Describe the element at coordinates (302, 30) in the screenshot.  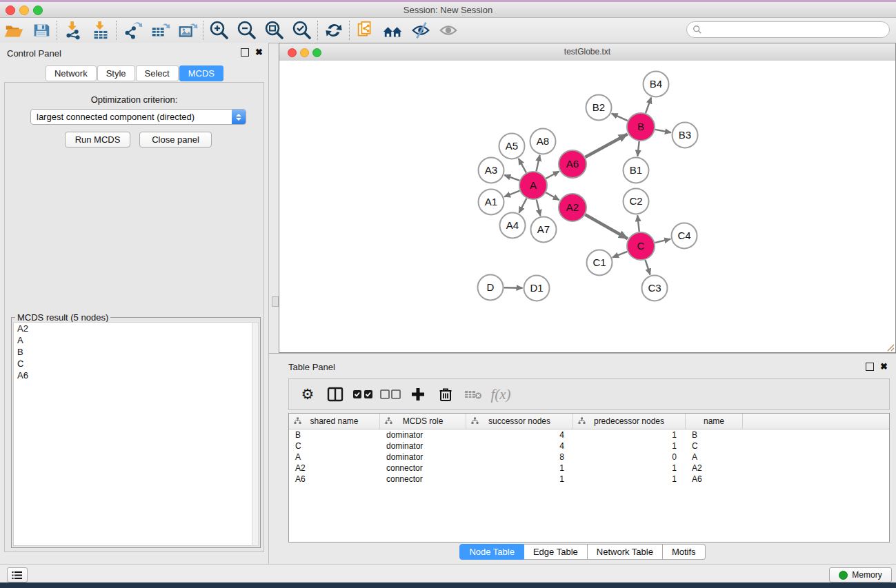
I see `zoom-selected-icon` at that location.